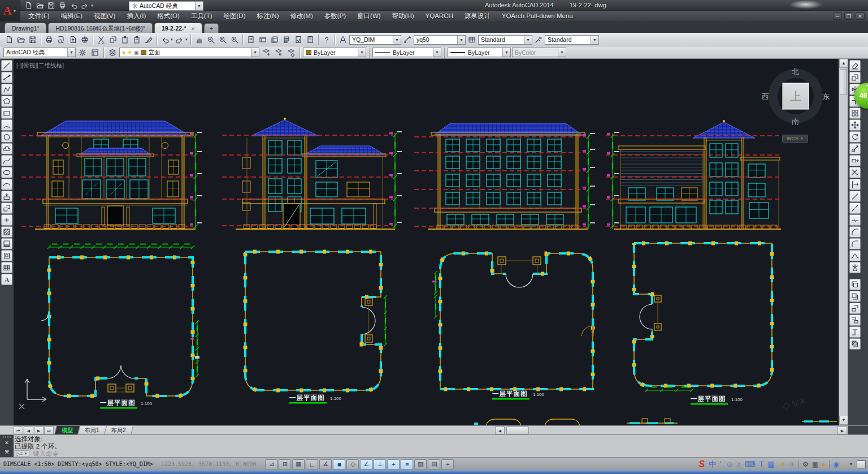  I want to click on application-menu-button: A ▼, so click(10, 11).